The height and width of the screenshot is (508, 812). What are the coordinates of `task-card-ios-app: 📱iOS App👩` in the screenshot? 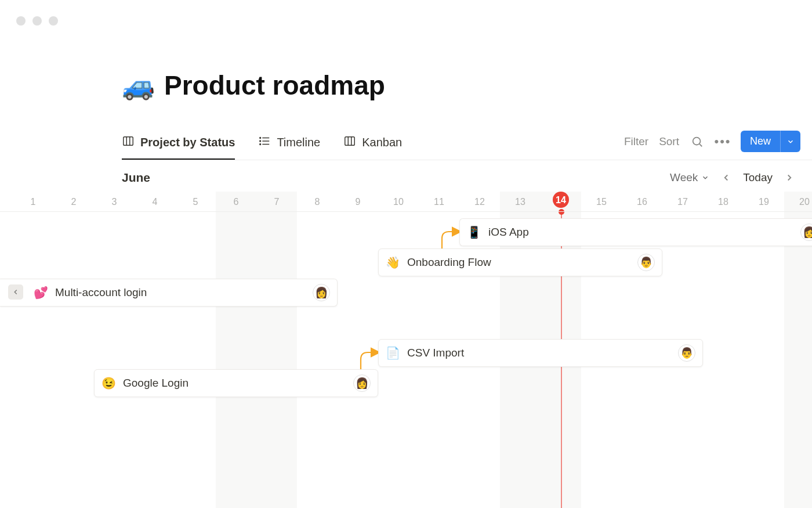 It's located at (636, 232).